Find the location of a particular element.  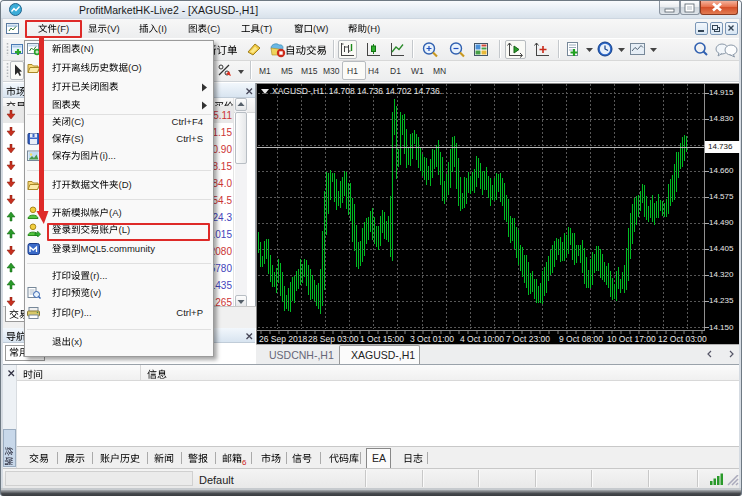

svg-text: (N) is located at coordinates (88, 48).